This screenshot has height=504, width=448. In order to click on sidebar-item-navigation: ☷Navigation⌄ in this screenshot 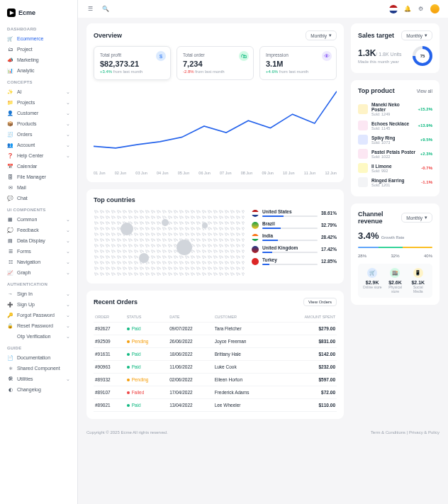, I will do `click(38, 262)`.